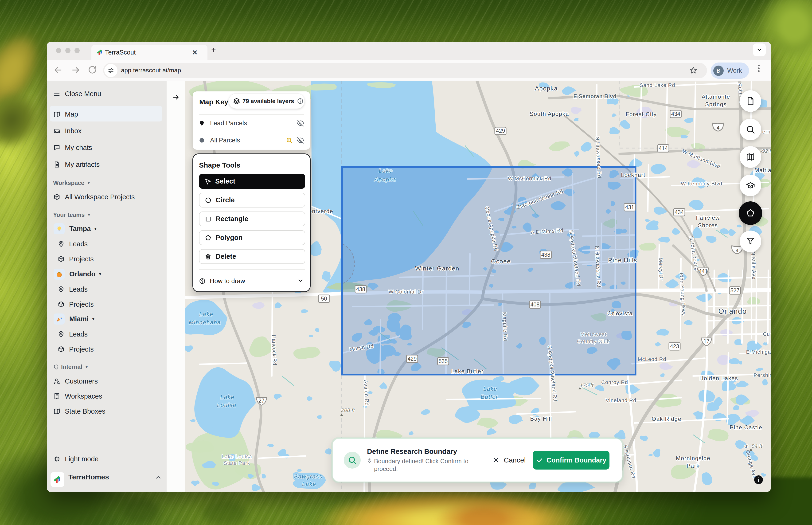  Describe the element at coordinates (275, 350) in the screenshot. I see `svg-text: Hancock Rd` at that location.